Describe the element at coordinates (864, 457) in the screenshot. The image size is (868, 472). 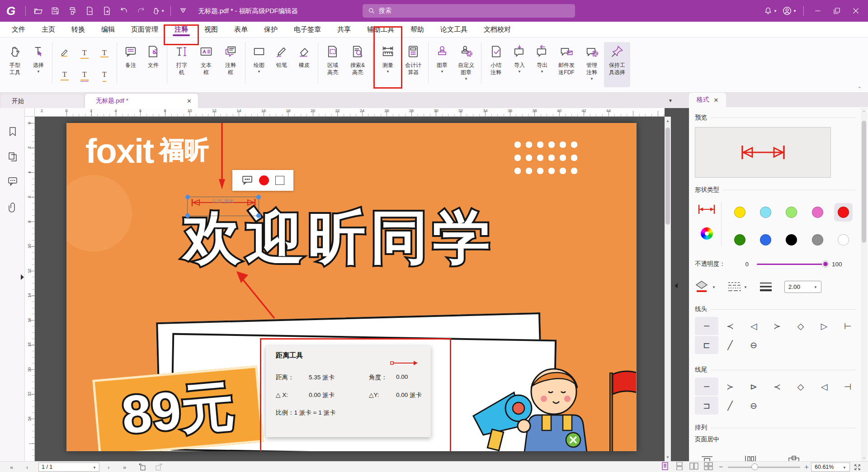
I see `scroll-down-arrow: ⌄` at that location.